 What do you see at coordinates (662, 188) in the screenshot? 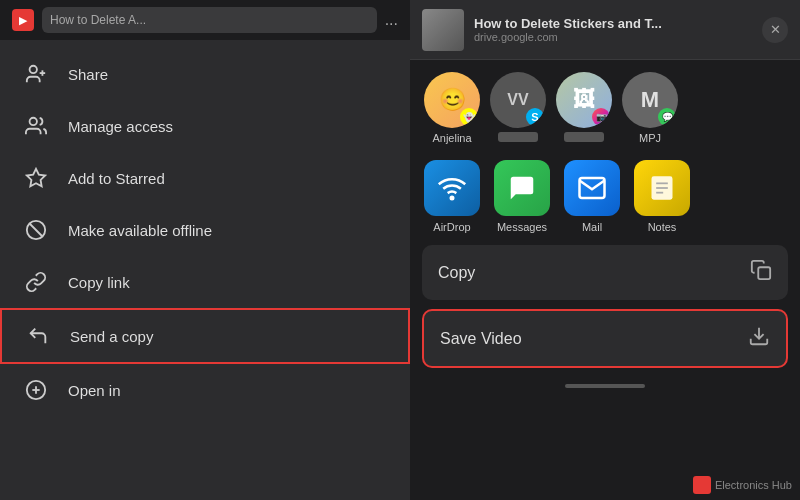
I see `notes-icon` at bounding box center [662, 188].